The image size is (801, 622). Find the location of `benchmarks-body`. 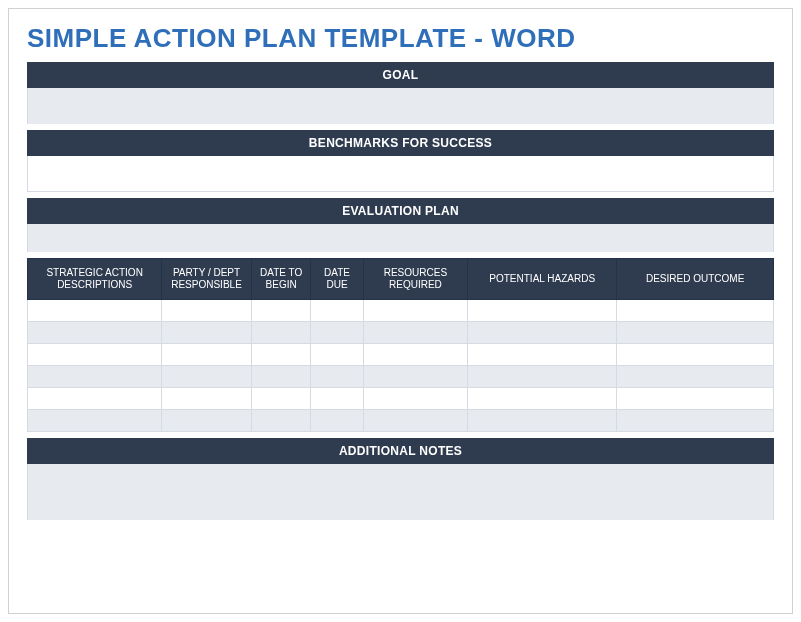

benchmarks-body is located at coordinates (400, 174).